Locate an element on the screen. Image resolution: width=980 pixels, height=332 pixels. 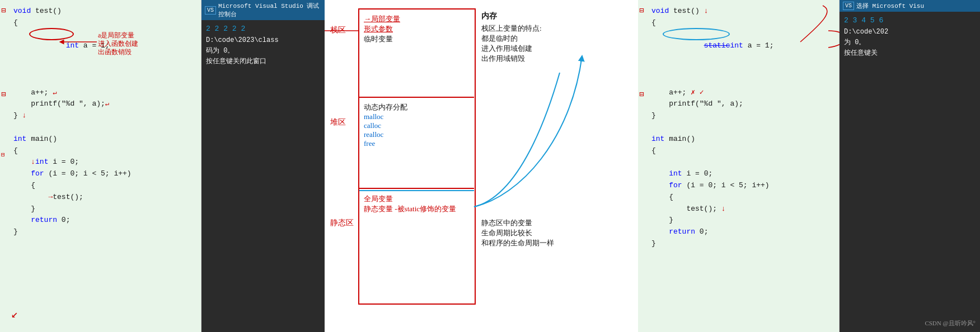
down-arrow-1: ↵ is located at coordinates (55, 93).